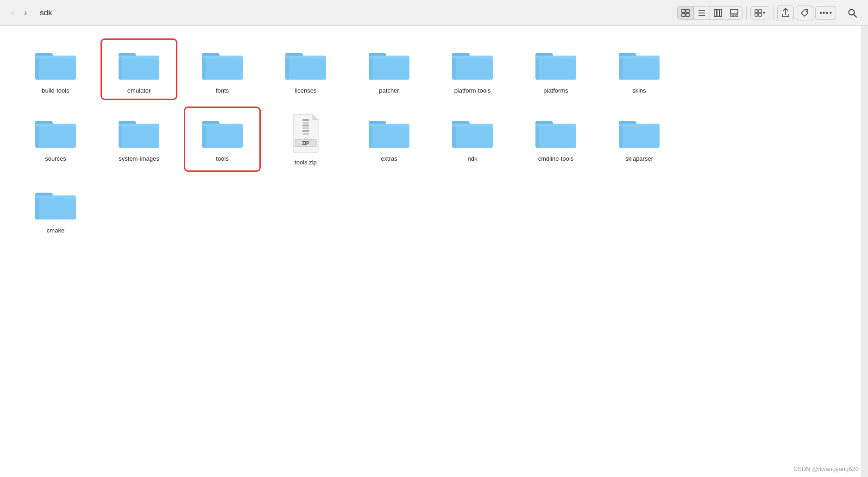  I want to click on folder-icon-ndk, so click(472, 132).